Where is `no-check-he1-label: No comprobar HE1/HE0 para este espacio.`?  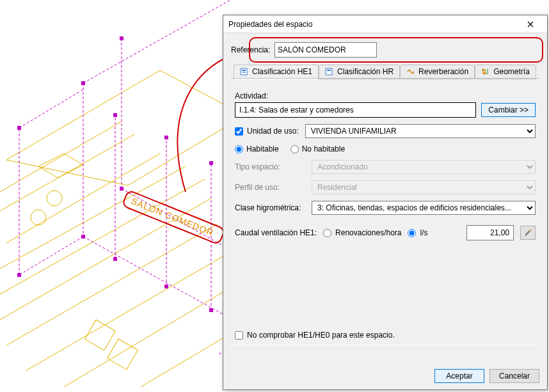
no-check-he1-label: No comprobar HE1/HE0 para este espacio. is located at coordinates (321, 335).